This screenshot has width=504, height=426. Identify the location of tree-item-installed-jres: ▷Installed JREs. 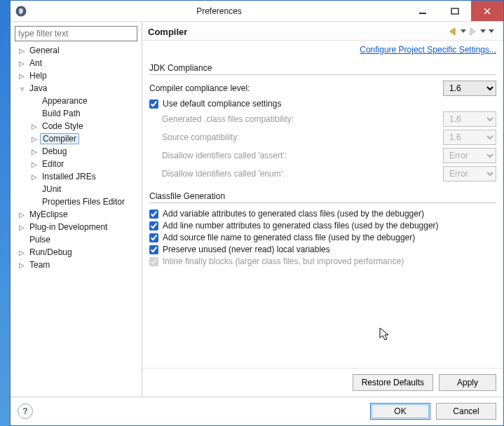
(77, 177).